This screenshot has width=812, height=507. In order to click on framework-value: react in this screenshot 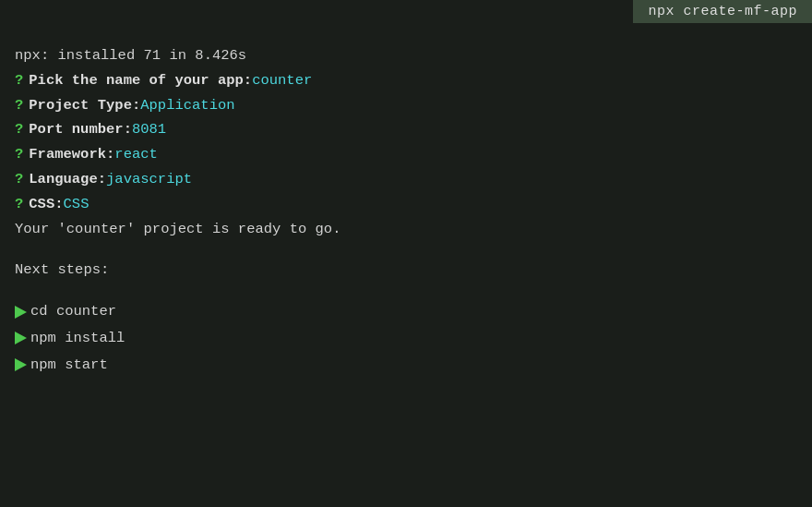, I will do `click(137, 155)`.